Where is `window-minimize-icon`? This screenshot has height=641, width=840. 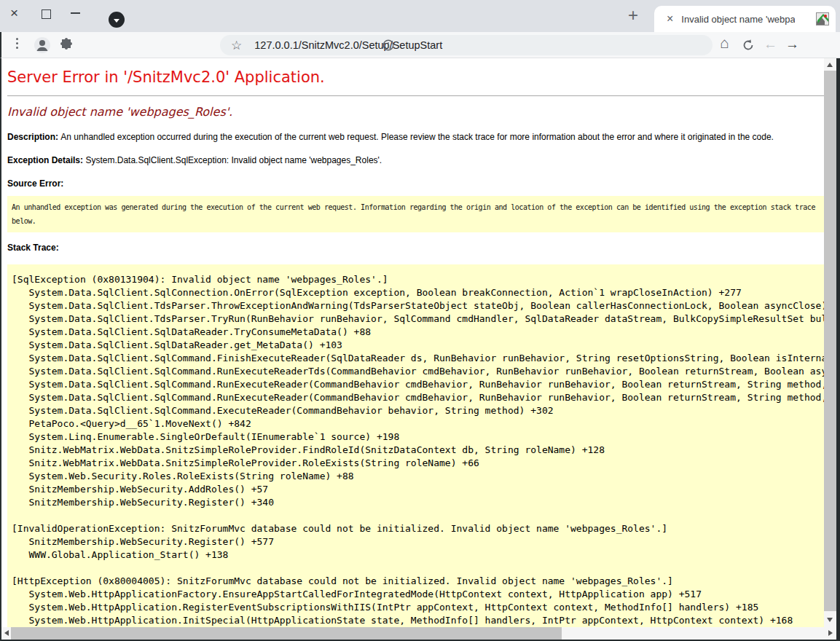
window-minimize-icon is located at coordinates (76, 13).